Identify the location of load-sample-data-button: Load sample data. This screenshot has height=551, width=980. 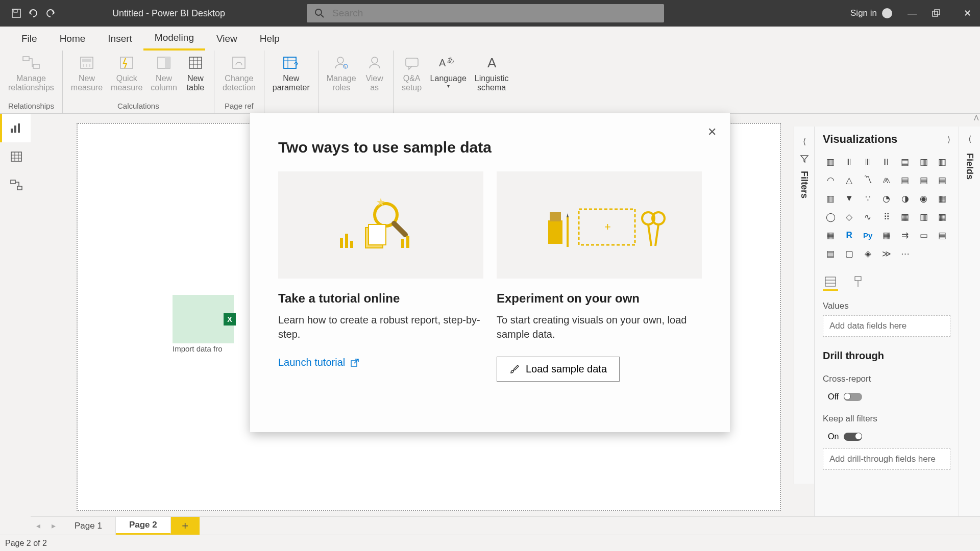
(558, 369).